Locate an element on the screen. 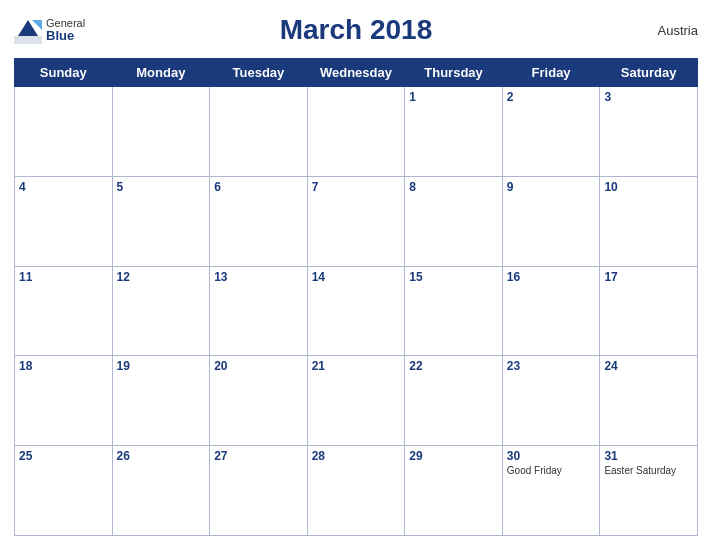 This screenshot has height=550, width=712. day-cell: 15 is located at coordinates (454, 311).